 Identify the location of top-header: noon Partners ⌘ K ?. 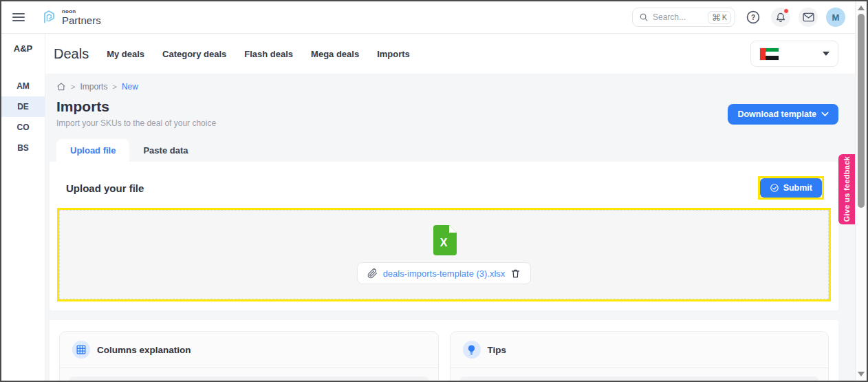
(428, 18).